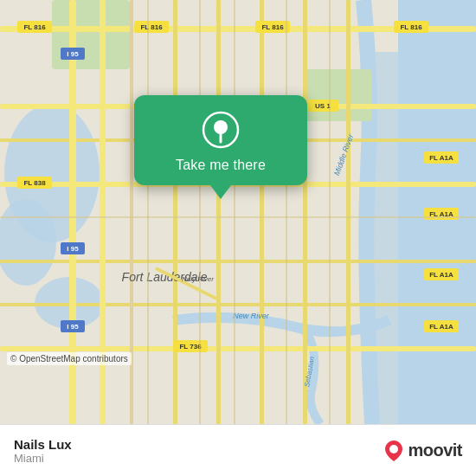 This screenshot has height=476, width=476. What do you see at coordinates (43, 459) in the screenshot?
I see `app-location: Miami` at bounding box center [43, 459].